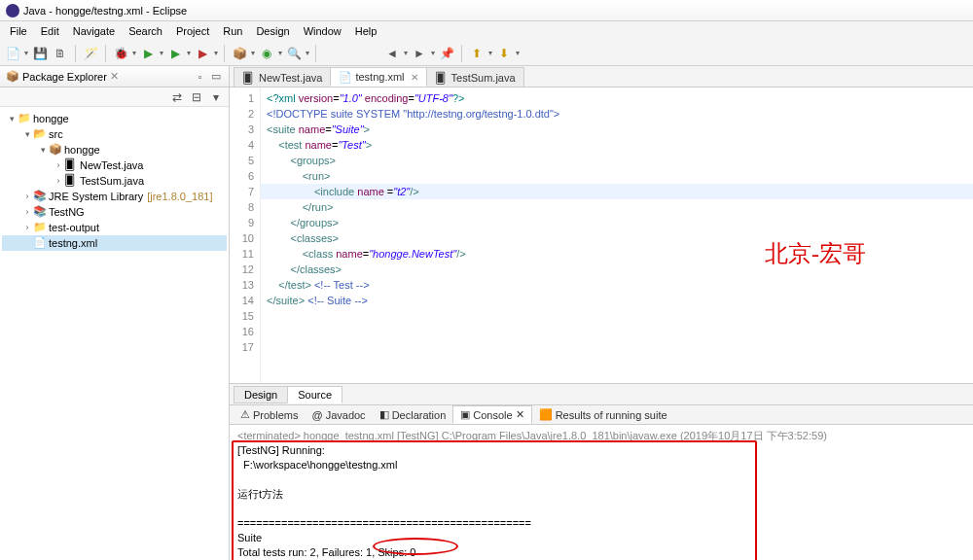  Describe the element at coordinates (419, 53) in the screenshot. I see `forward-button: ►` at that location.